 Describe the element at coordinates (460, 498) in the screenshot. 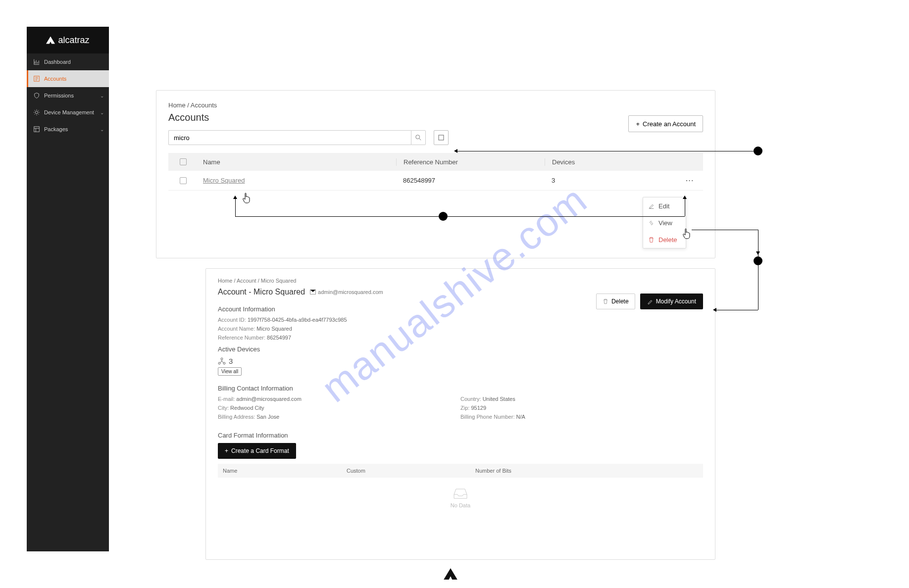

I see `no-data-placeholder: No Data` at that location.